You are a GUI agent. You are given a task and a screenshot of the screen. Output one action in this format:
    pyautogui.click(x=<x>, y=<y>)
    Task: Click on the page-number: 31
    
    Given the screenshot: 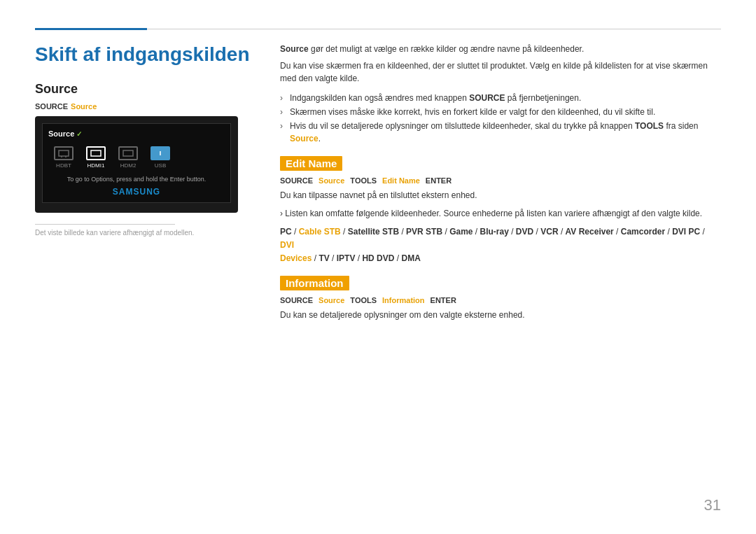 What is the action you would take?
    pyautogui.click(x=713, y=505)
    